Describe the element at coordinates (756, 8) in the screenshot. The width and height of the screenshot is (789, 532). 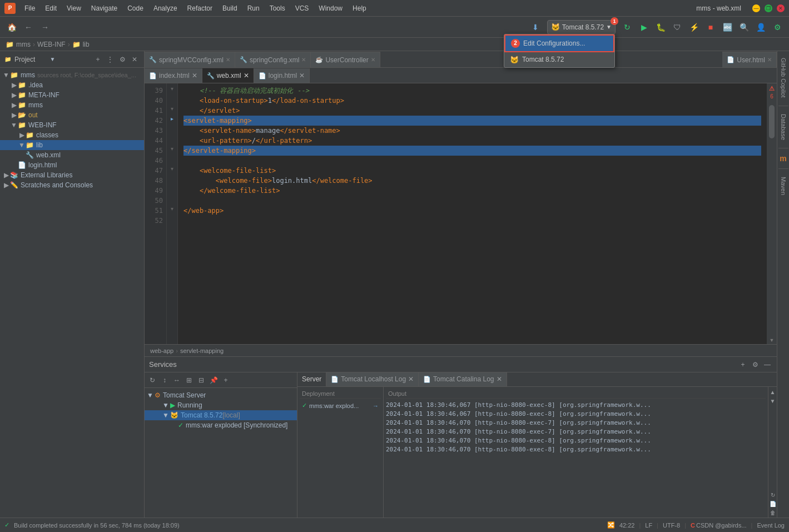
I see `minimize-button: —` at that location.